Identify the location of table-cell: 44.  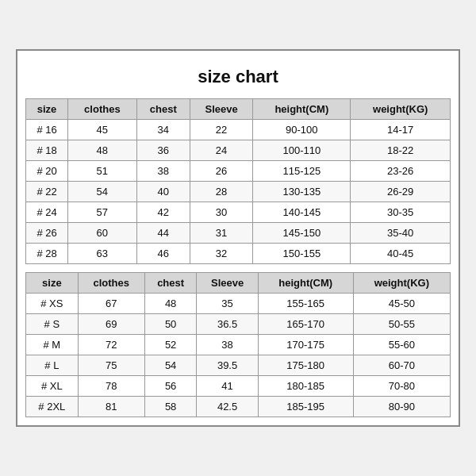
(163, 233).